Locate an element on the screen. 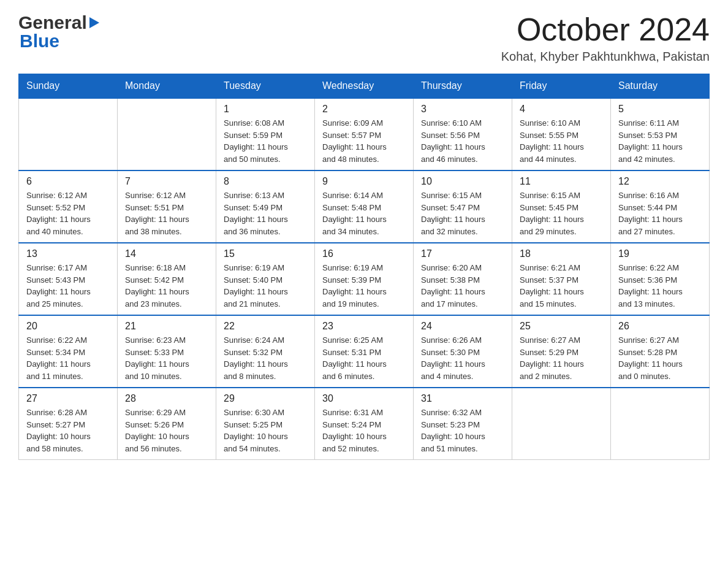 The width and height of the screenshot is (728, 563). col-tuesday: Tuesday is located at coordinates (266, 86).